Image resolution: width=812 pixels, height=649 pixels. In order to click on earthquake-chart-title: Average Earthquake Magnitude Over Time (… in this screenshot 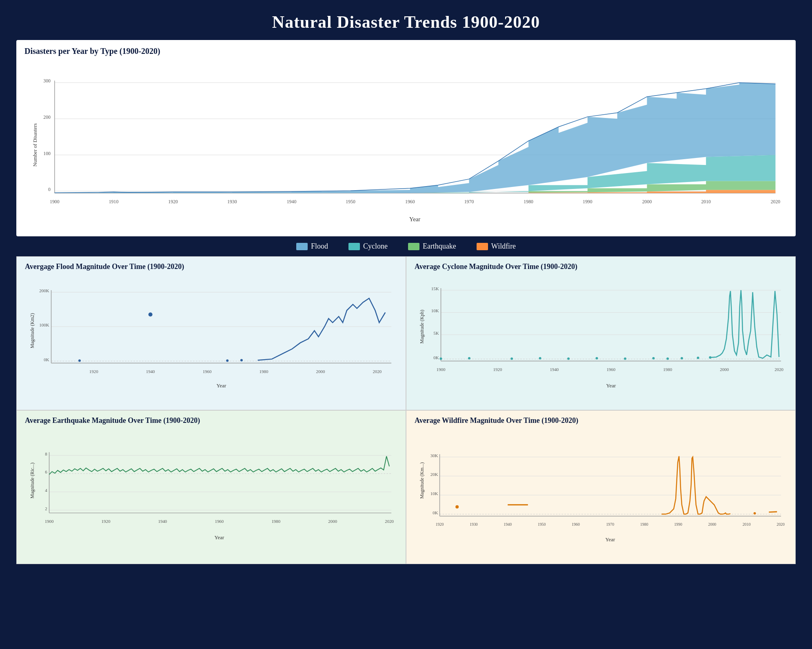, I will do `click(211, 420)`.